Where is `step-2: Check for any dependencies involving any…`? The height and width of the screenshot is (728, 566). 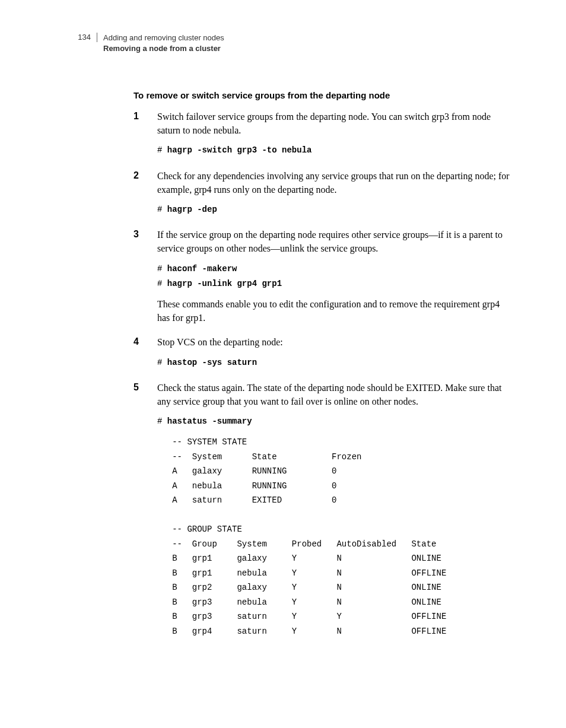 step-2: Check for any dependencies involving any… is located at coordinates (322, 193).